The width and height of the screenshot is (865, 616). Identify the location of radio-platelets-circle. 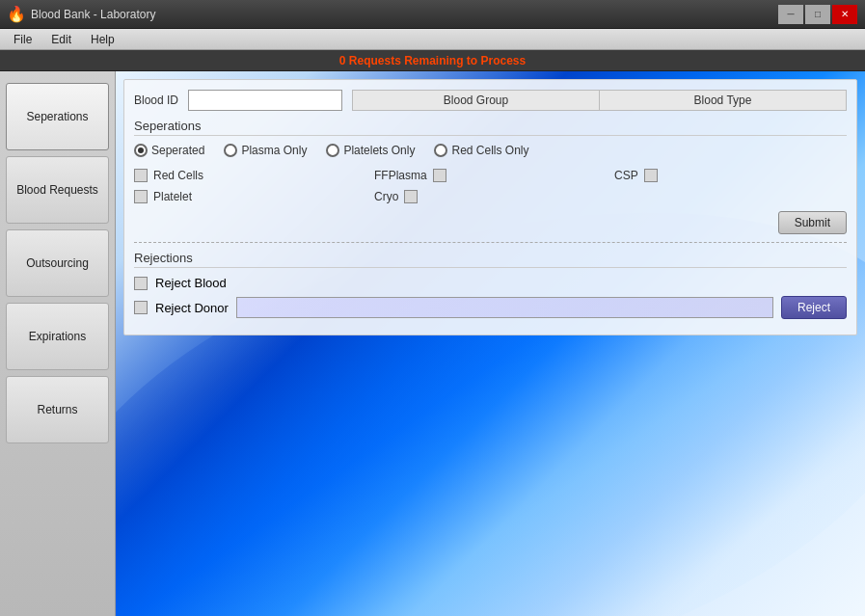
(333, 150).